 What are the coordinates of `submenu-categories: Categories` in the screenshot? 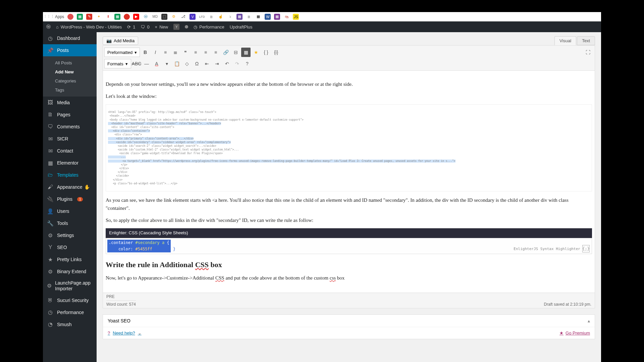 It's located at (70, 81).